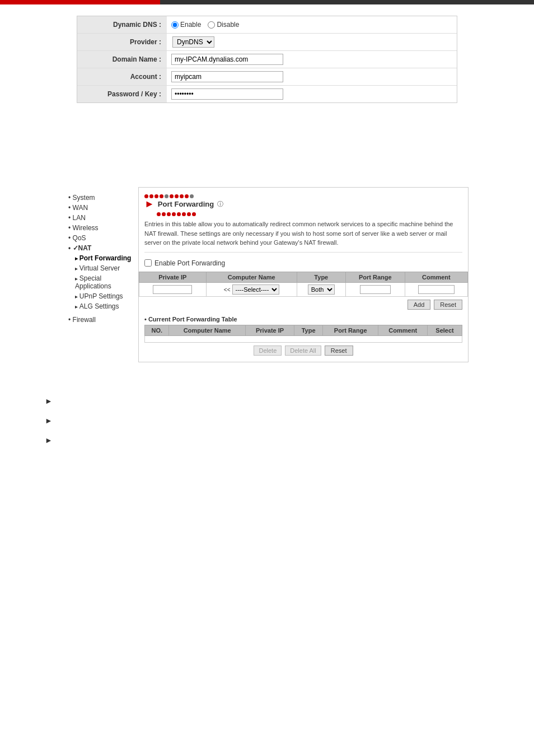  I want to click on dot2, so click(151, 196).